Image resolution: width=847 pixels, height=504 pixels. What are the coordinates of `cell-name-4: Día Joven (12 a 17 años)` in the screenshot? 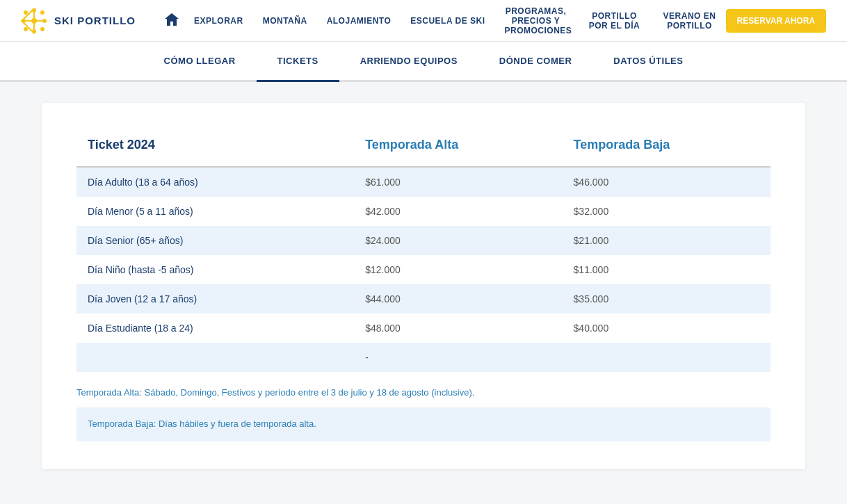 It's located at (216, 299).